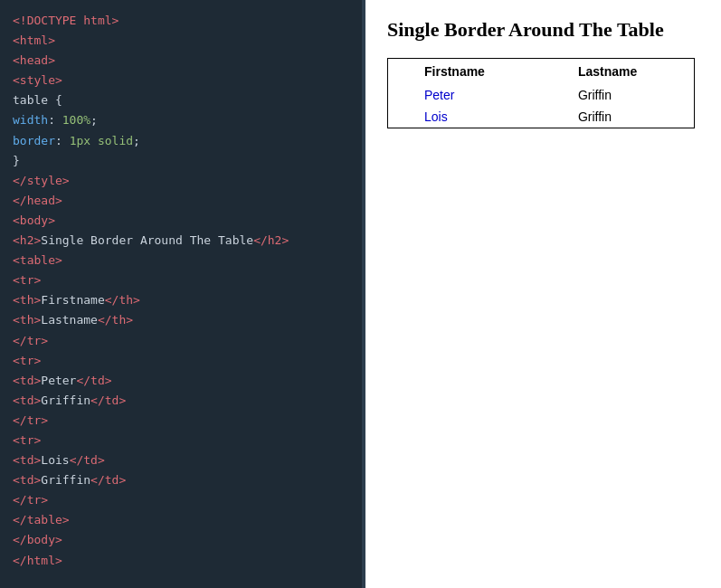 The height and width of the screenshot is (588, 721). I want to click on code-line: </html>, so click(181, 561).